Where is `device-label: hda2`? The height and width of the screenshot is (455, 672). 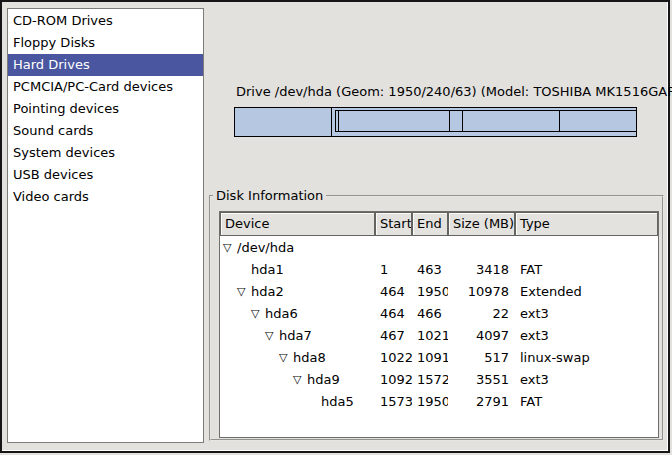 device-label: hda2 is located at coordinates (268, 292).